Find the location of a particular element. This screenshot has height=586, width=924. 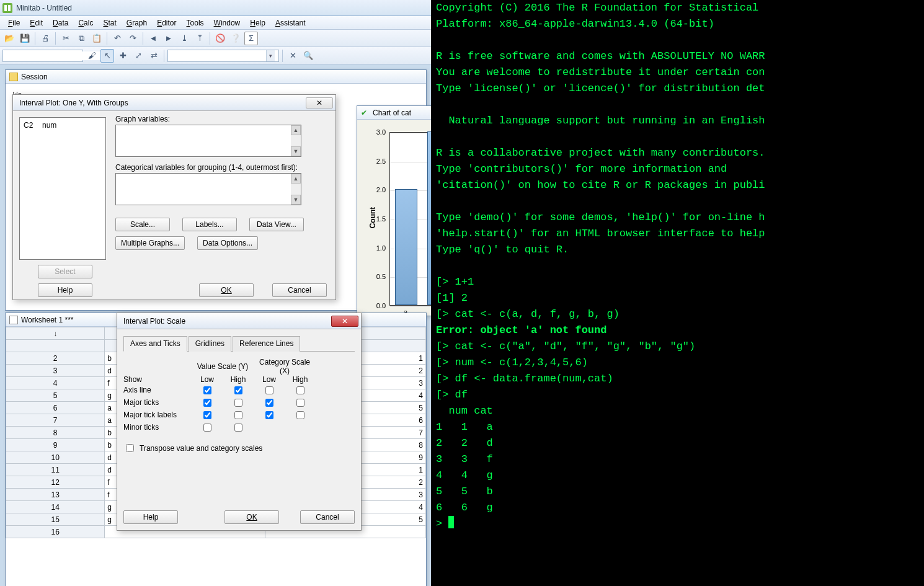

menu-edit: Edit is located at coordinates (36, 23).